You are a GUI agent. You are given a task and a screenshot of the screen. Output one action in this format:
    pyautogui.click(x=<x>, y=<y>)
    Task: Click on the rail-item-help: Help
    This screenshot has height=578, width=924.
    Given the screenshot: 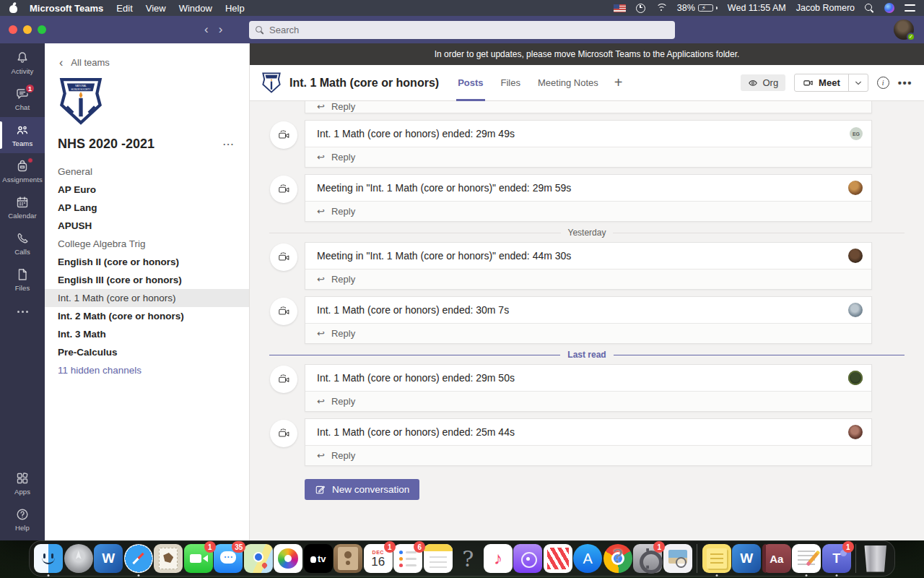 What is the action you would take?
    pyautogui.click(x=22, y=522)
    